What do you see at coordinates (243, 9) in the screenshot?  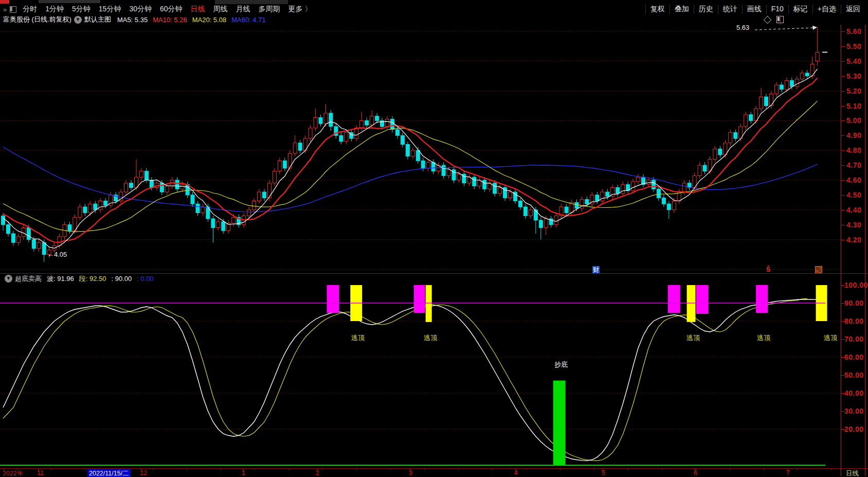 I see `period-tab: 月线` at bounding box center [243, 9].